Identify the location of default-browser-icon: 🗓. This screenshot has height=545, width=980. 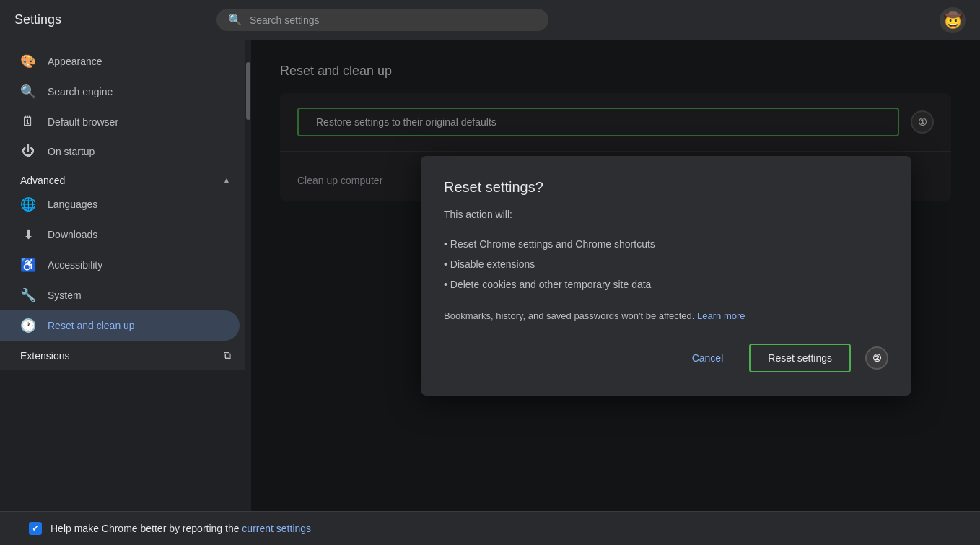
(28, 121).